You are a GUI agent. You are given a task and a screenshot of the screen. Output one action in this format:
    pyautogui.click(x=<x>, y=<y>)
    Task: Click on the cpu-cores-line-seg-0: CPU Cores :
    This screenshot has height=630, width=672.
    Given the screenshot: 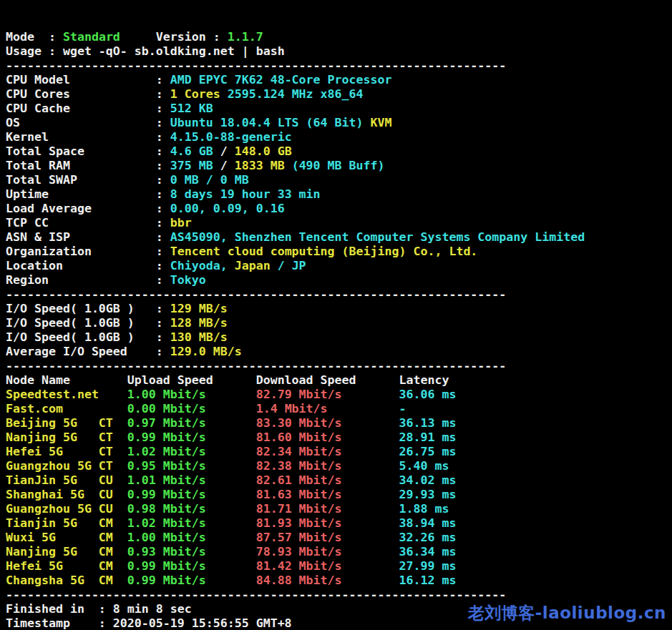 What is the action you would take?
    pyautogui.click(x=88, y=94)
    